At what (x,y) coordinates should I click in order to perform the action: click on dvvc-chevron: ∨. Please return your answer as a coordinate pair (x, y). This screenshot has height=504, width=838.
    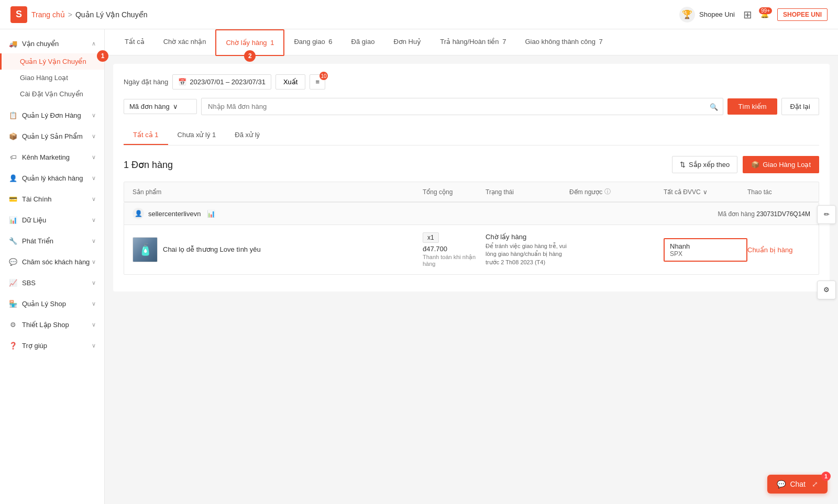
    Looking at the image, I should click on (705, 192).